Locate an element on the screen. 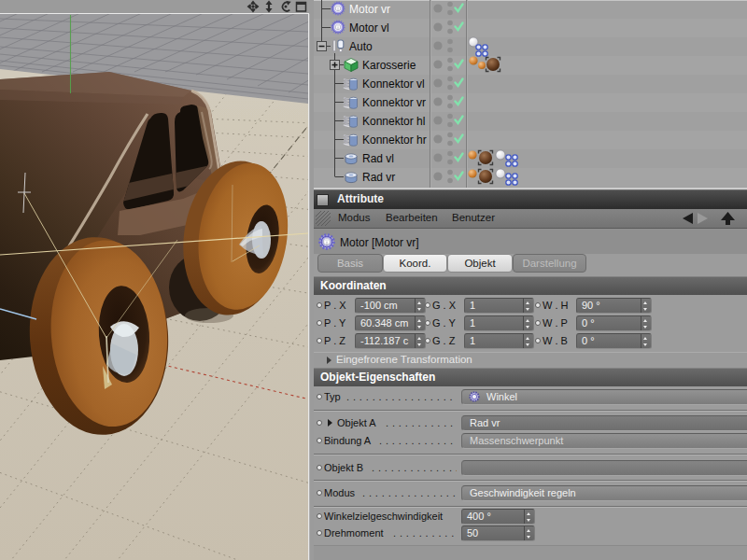 The height and width of the screenshot is (560, 747). svg-text: Karosserie is located at coordinates (389, 65).